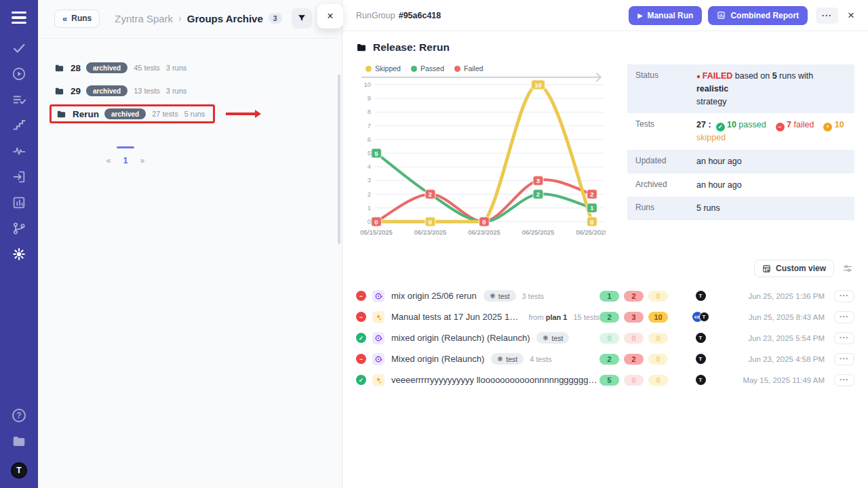 The image size is (868, 488). I want to click on svg-text: 0, so click(591, 222).